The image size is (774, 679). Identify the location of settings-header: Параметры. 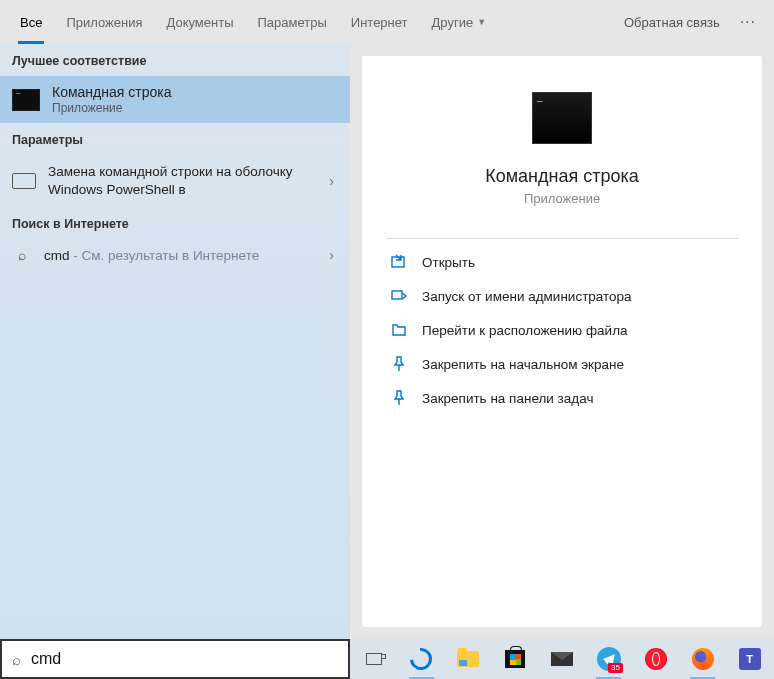
(175, 139).